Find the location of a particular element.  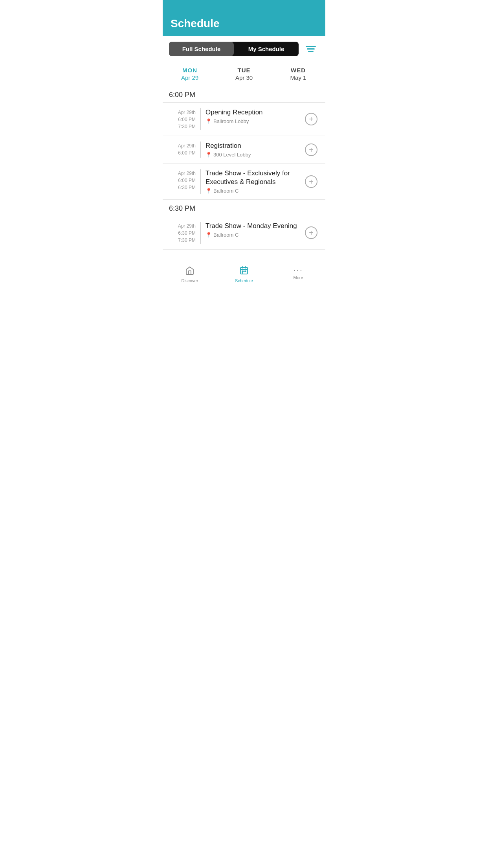

event-date-2: Apr 29th is located at coordinates (187, 146).